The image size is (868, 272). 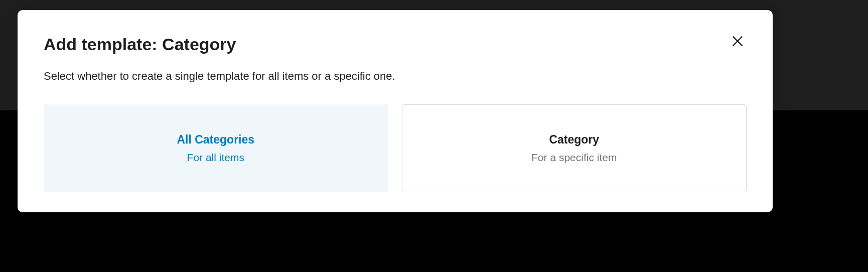 I want to click on option-title: All Categories, so click(x=216, y=140).